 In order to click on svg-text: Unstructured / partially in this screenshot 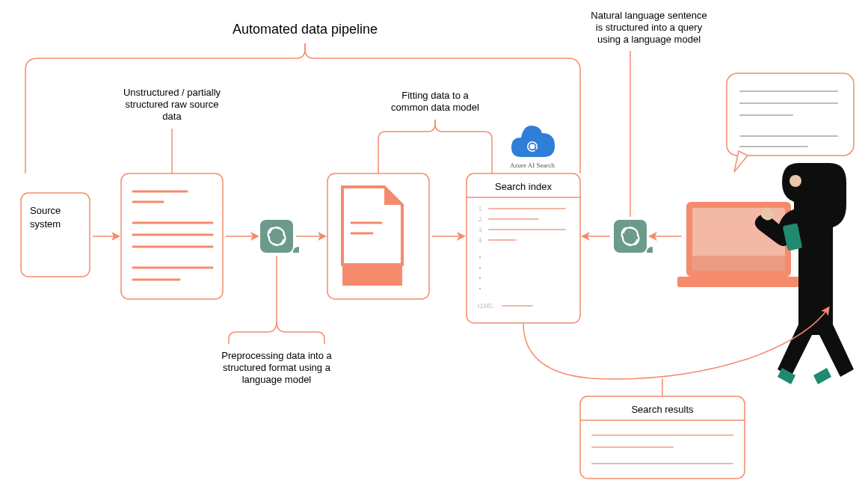, I will do `click(172, 93)`.